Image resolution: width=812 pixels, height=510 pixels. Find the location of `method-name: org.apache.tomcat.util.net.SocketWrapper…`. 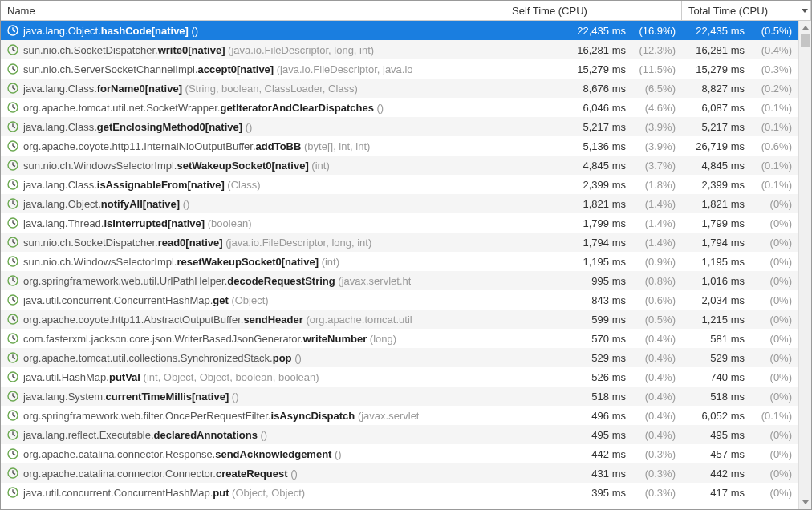

method-name: org.apache.tomcat.util.net.SocketWrapper… is located at coordinates (204, 107).